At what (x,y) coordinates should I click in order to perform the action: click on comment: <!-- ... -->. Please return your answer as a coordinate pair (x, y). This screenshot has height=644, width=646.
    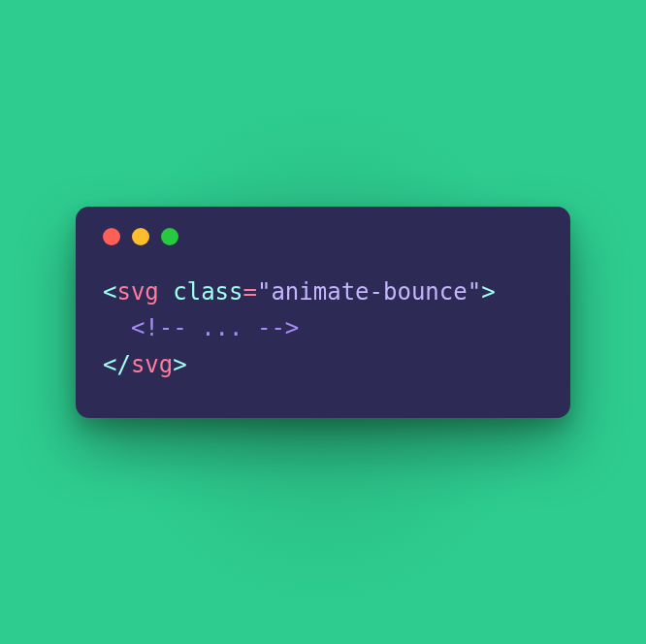
    Looking at the image, I should click on (215, 328).